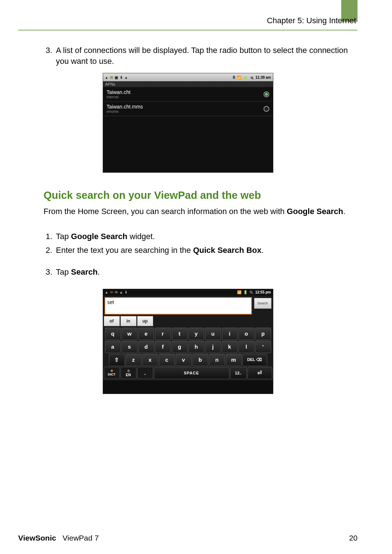 The width and height of the screenshot is (392, 554). What do you see at coordinates (188, 353) in the screenshot?
I see `keyboard: q w e r t y u i o p a s d f g h` at bounding box center [188, 353].